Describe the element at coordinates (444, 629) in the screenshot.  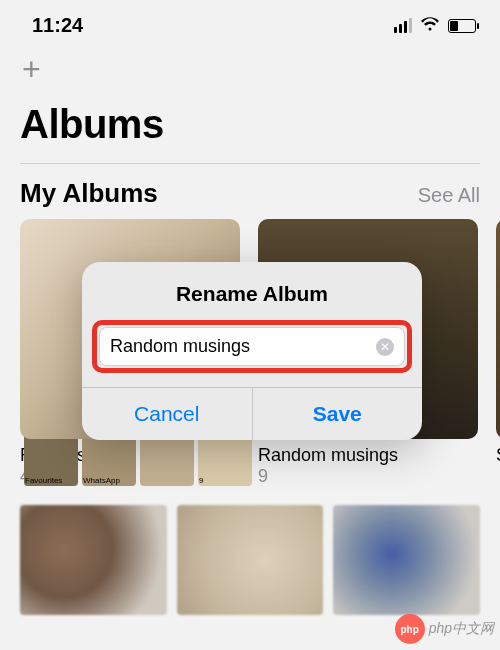
I see `watermark: php php中文网` at that location.